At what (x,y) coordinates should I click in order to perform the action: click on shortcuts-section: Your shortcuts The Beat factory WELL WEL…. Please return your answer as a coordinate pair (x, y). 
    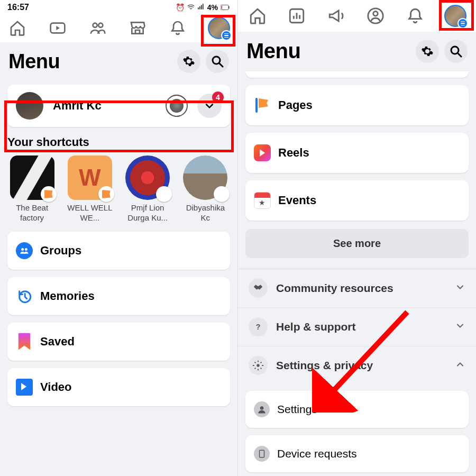
    Looking at the image, I should click on (118, 177).